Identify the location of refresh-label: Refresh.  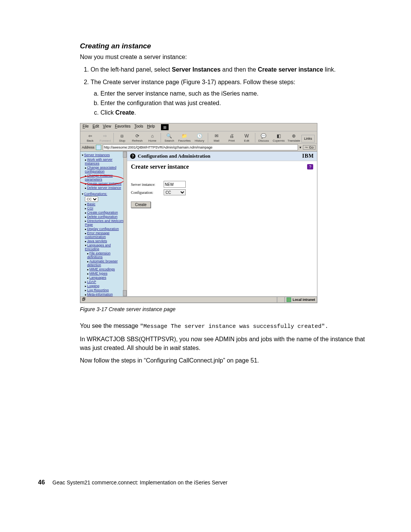
(137, 141).